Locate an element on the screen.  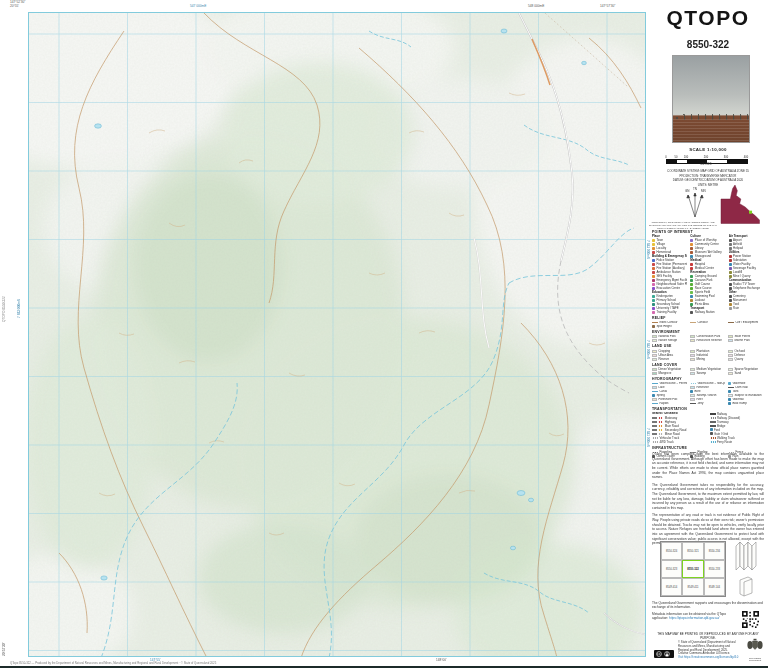
legend-item: Marine Park is located at coordinates (746, 341).